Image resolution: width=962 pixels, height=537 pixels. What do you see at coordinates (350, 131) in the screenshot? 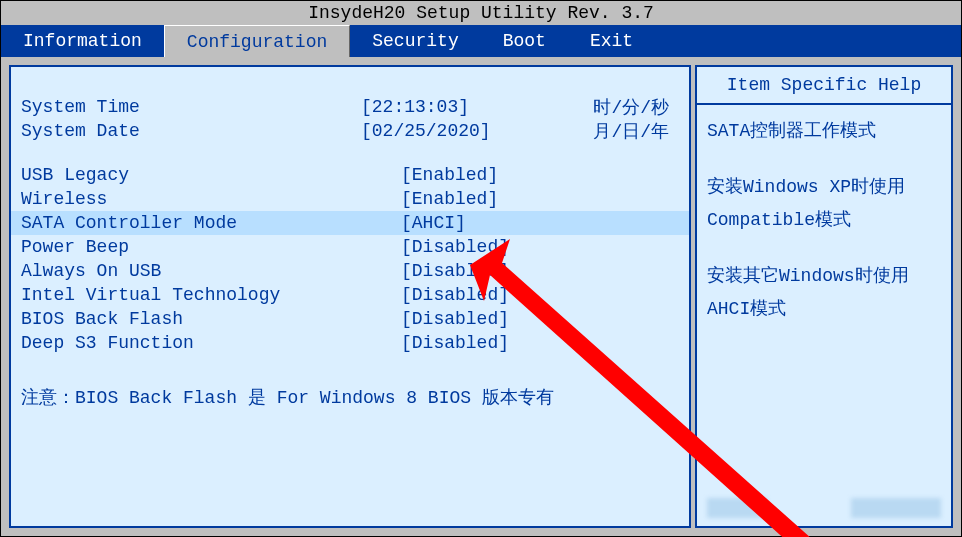
I see `row-system-date: System Date [02/25/2020] 月/日/年` at bounding box center [350, 131].